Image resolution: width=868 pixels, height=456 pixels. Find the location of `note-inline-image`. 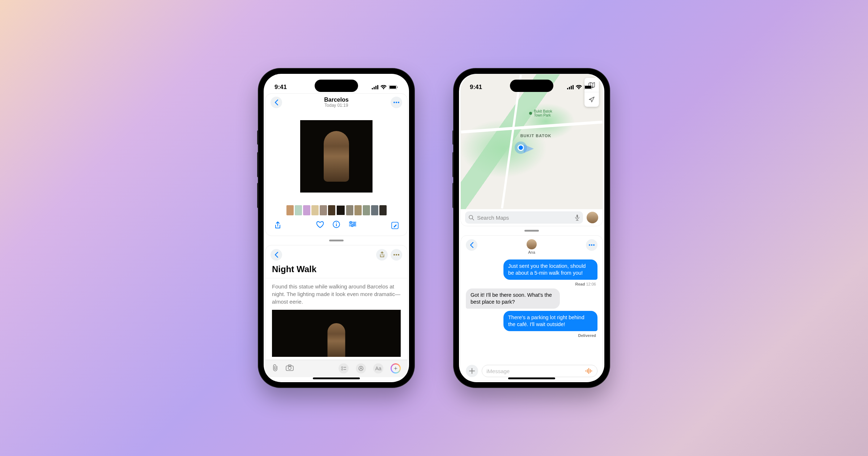

note-inline-image is located at coordinates (336, 333).